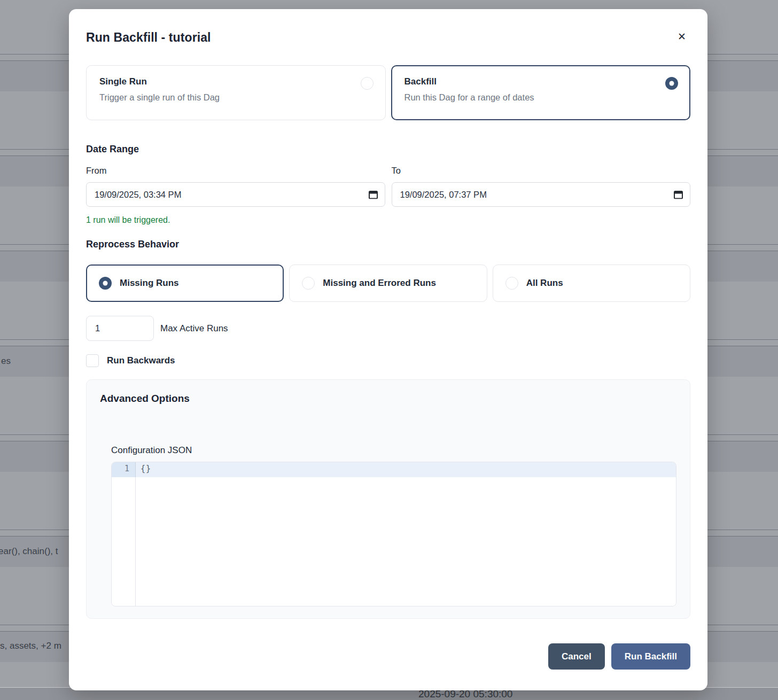 The height and width of the screenshot is (700, 778). I want to click on runs-triggered-message: 1 run will be triggered., so click(388, 220).